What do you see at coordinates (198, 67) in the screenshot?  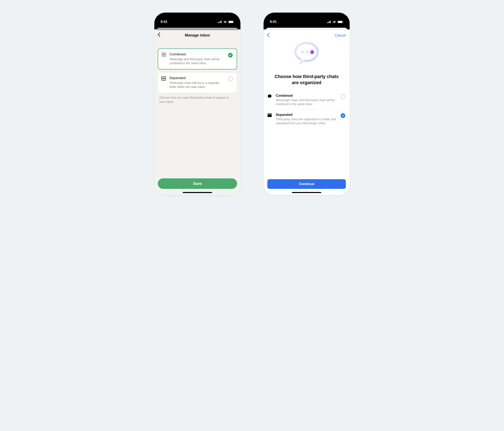 I see `options-list: Combined WhatsApp and third-party chats …` at bounding box center [198, 67].